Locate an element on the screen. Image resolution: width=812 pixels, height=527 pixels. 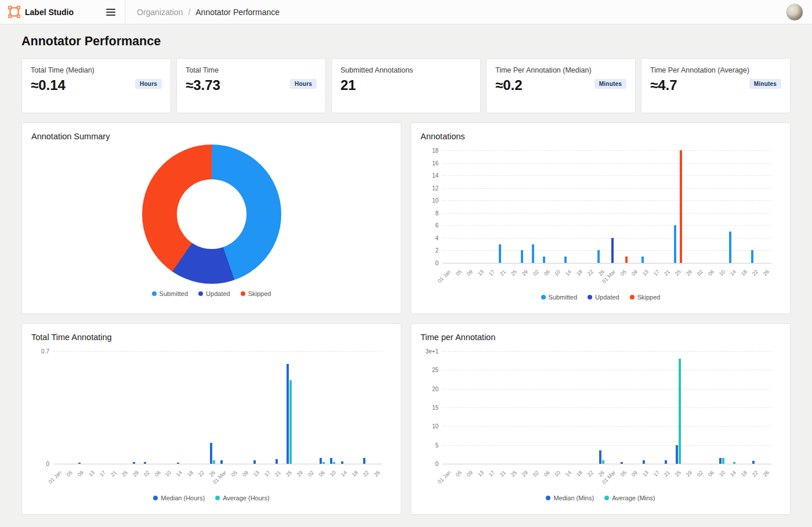
stat-label: Total Time (Median) is located at coordinates (96, 70).